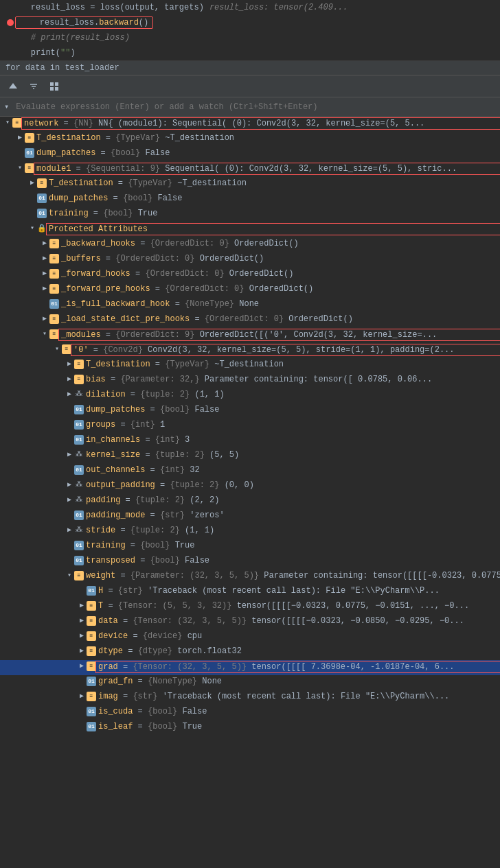  I want to click on var-type-conv_bias: {Parameter: 32,}, so click(162, 379).